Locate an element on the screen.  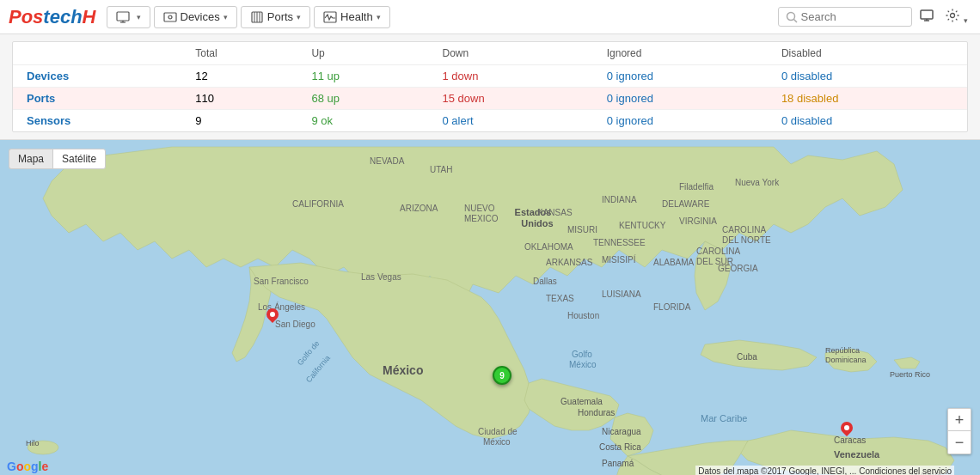
svg-text: Golfo is located at coordinates (582, 354).